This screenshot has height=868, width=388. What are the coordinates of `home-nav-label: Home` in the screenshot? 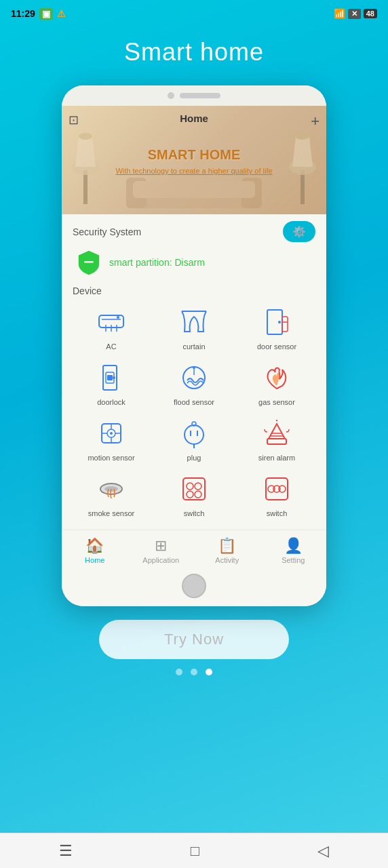 It's located at (95, 560).